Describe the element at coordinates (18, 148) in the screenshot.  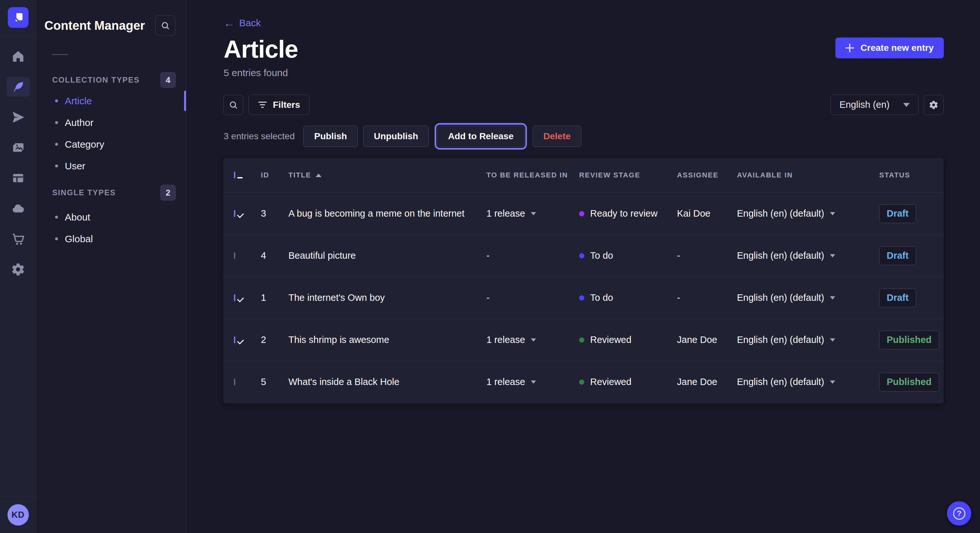
I see `media-library-icon` at that location.